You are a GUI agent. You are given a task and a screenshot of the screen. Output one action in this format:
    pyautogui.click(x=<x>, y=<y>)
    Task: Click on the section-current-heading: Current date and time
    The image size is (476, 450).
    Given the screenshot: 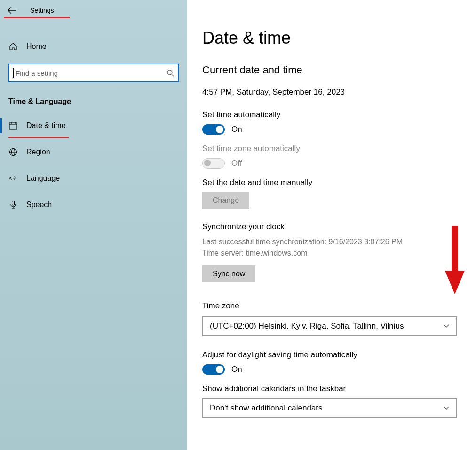 What is the action you would take?
    pyautogui.click(x=330, y=70)
    